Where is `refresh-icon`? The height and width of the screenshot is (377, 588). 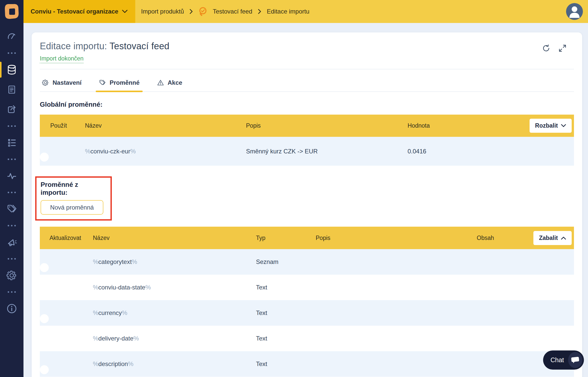
refresh-icon is located at coordinates (546, 48).